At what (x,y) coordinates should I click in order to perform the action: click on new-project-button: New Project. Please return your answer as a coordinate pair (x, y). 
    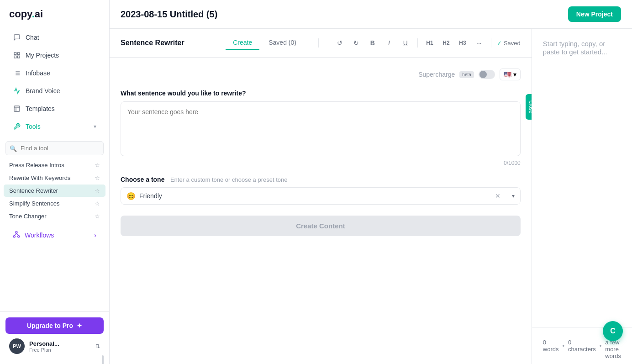
    Looking at the image, I should click on (595, 14).